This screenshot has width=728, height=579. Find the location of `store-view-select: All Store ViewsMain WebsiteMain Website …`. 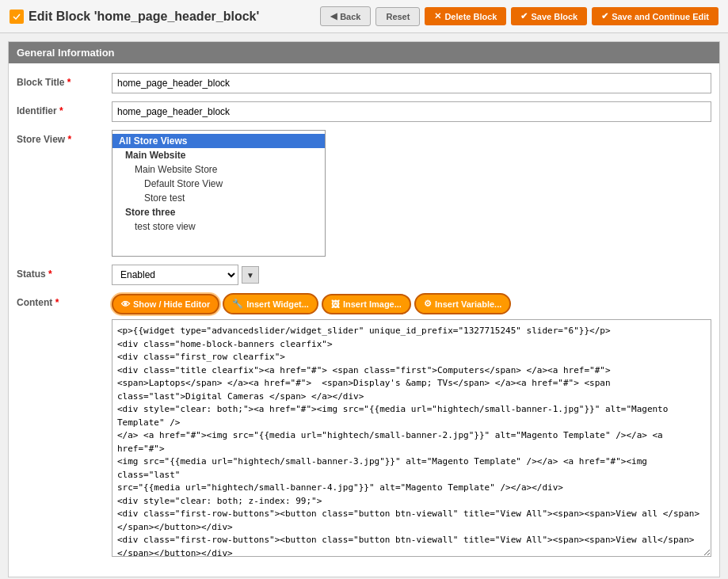

store-view-select: All Store ViewsMain WebsiteMain Website … is located at coordinates (219, 193).